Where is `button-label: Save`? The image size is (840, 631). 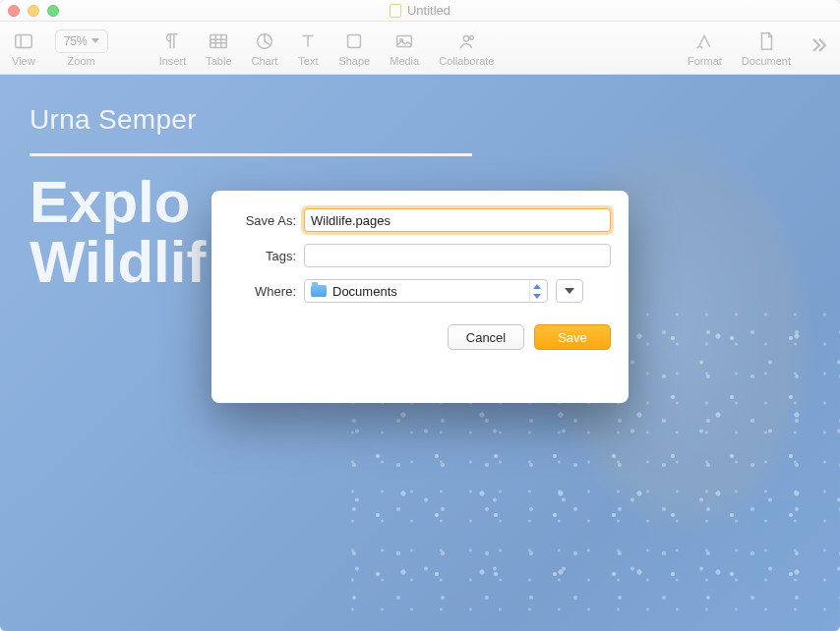 button-label: Save is located at coordinates (572, 338).